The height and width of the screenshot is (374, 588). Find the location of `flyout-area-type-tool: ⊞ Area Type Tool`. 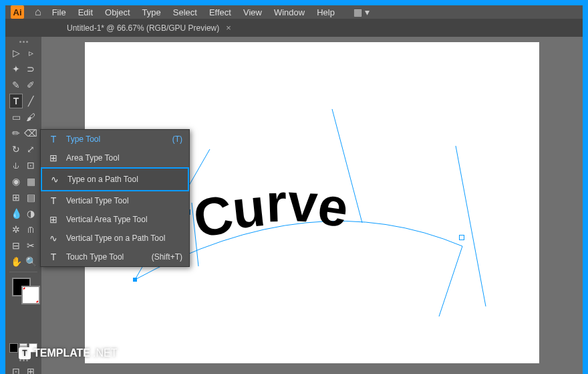

flyout-area-type-tool: ⊞ Area Type Tool is located at coordinates (115, 158).